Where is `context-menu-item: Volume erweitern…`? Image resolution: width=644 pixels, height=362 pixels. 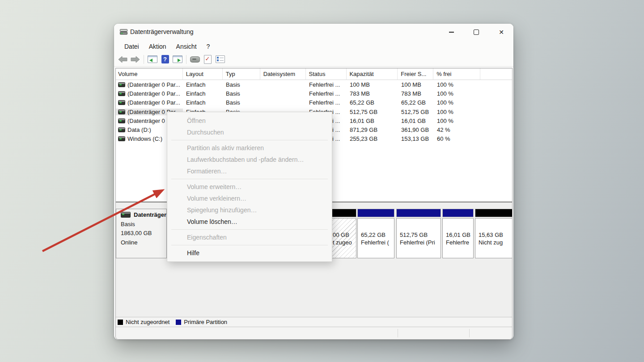
context-menu-item: Volume erweitern… is located at coordinates (250, 187).